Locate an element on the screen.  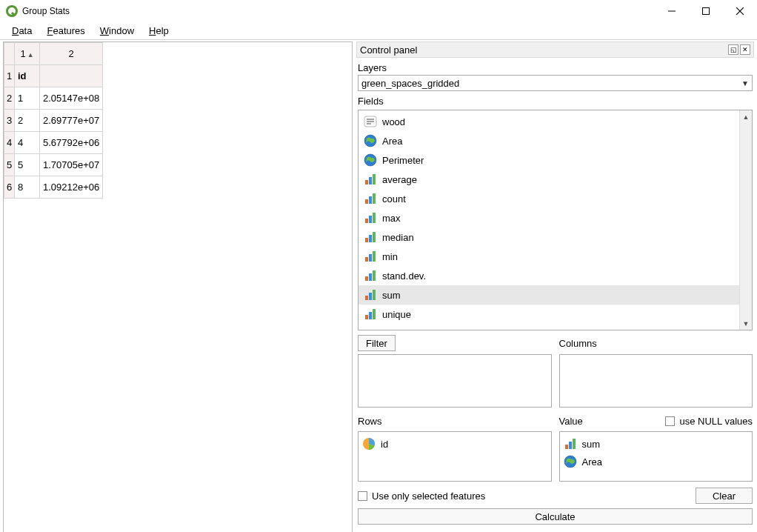
field-item-min: min is located at coordinates (556, 256).